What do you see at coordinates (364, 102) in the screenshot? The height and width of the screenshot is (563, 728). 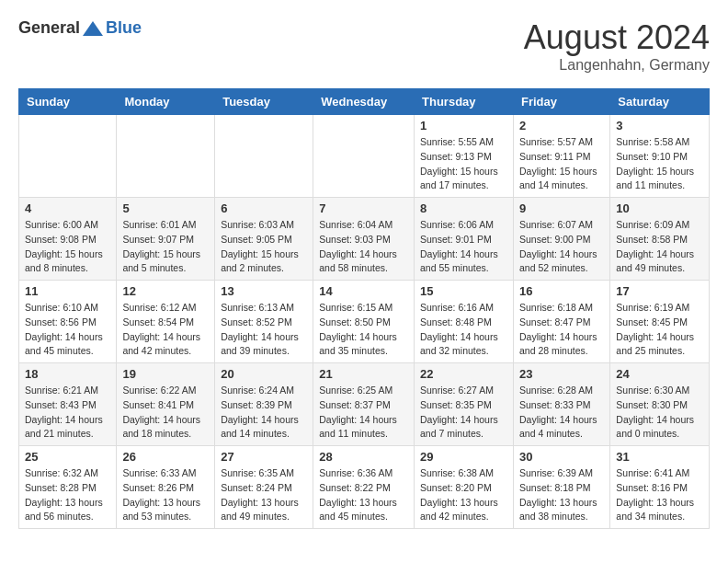 I see `weekday-header-wednesday: Wednesday` at bounding box center [364, 102].